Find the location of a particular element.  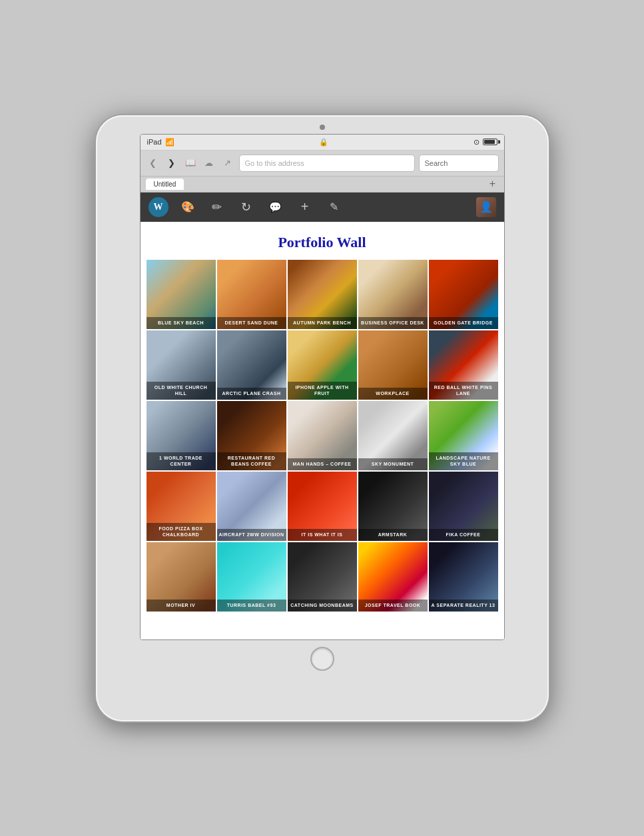

battery-icon is located at coordinates (490, 142).